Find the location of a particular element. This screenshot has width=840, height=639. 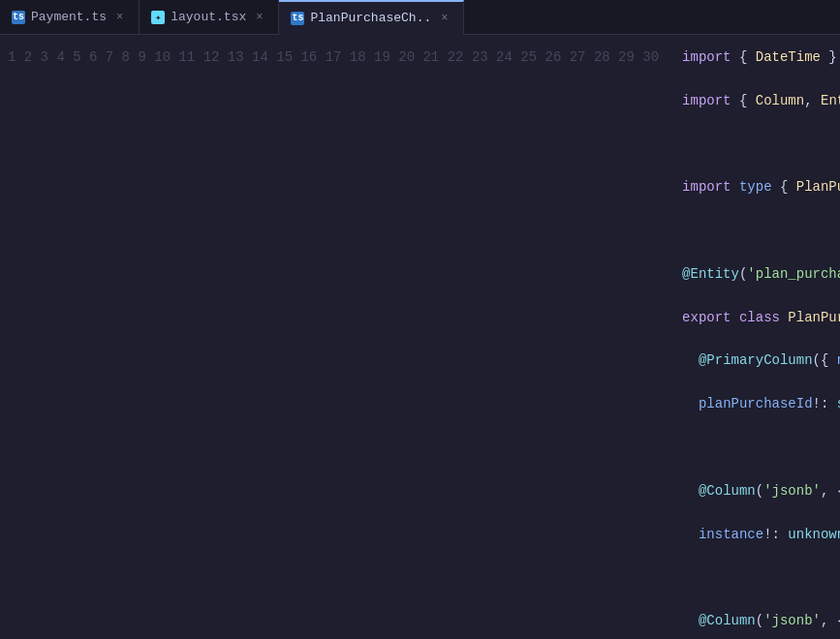

tab-layout-close: × is located at coordinates (260, 17).